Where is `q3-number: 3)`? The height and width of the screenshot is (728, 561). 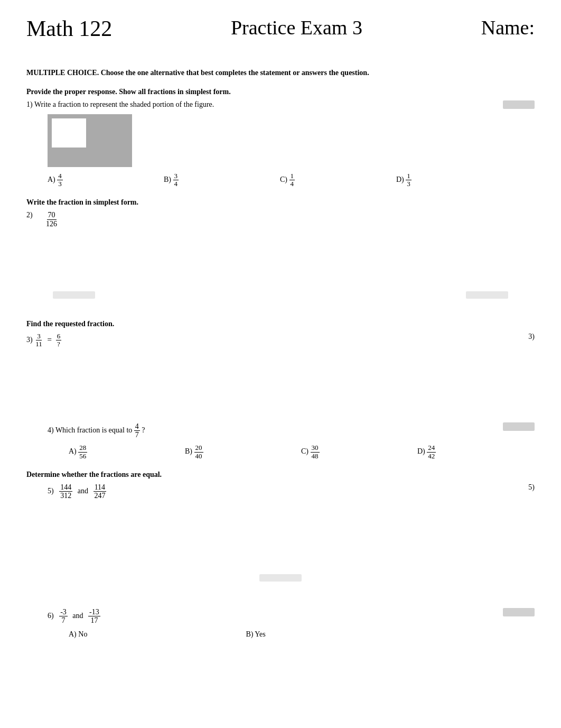 q3-number: 3) is located at coordinates (31, 339).